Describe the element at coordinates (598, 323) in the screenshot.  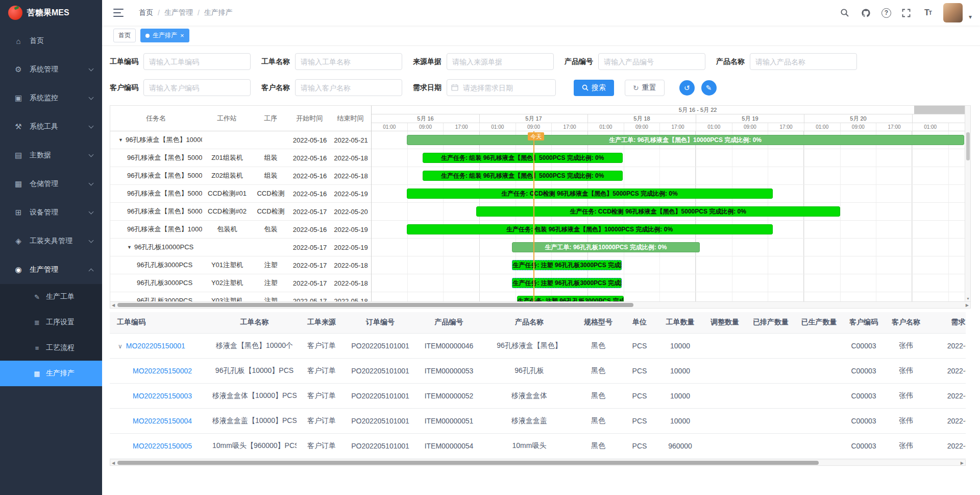
I see `orders-column-header: 规格型号` at that location.